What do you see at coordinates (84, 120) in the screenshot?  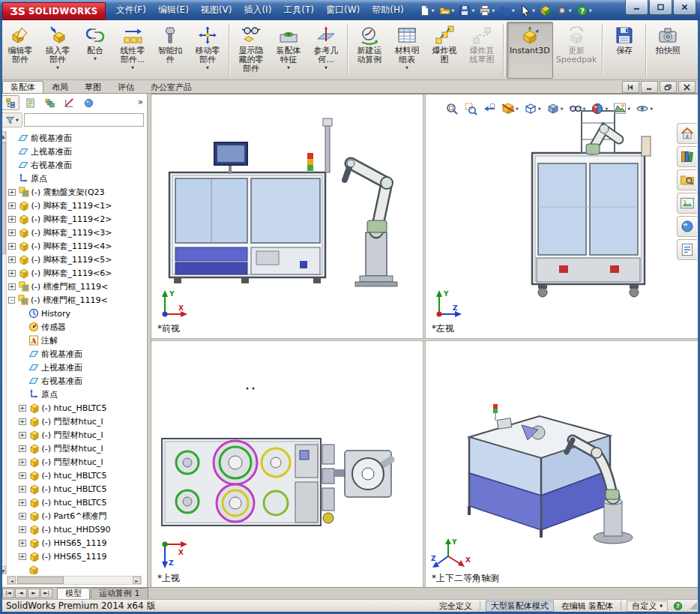 I see `filter-input` at bounding box center [84, 120].